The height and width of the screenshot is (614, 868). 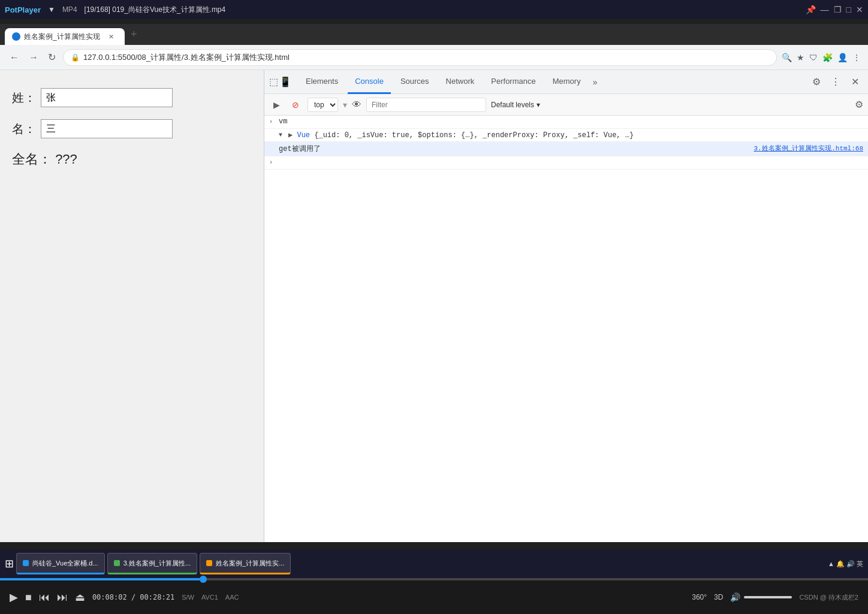 What do you see at coordinates (133, 597) in the screenshot?
I see `current-time: 00:08:02 / 00:28:21` at bounding box center [133, 597].